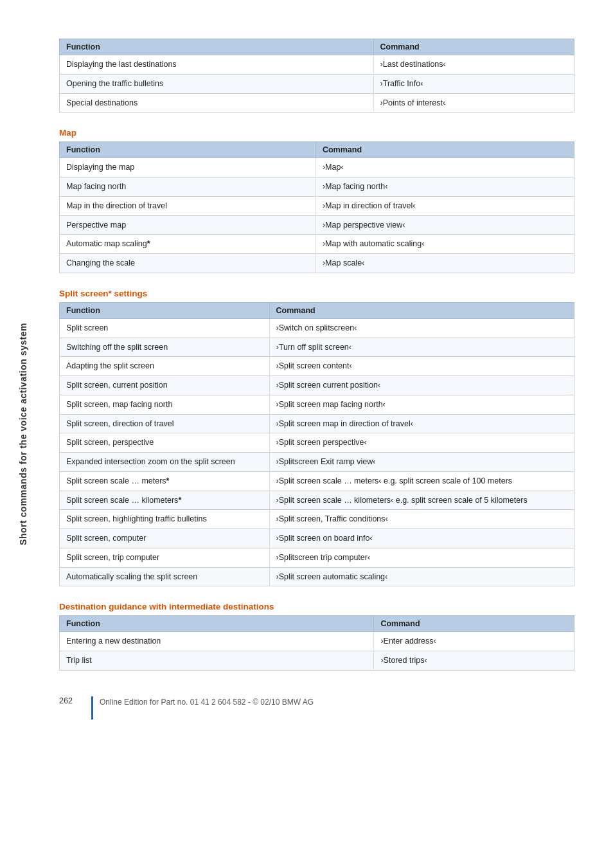  I want to click on cell-command: ›Map facing north‹, so click(445, 187).